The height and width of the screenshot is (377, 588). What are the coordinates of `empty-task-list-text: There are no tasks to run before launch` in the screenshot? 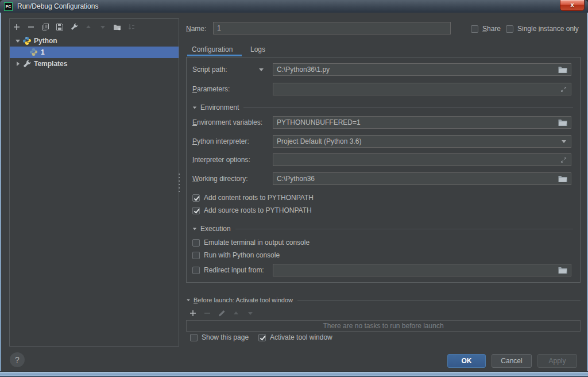 It's located at (383, 326).